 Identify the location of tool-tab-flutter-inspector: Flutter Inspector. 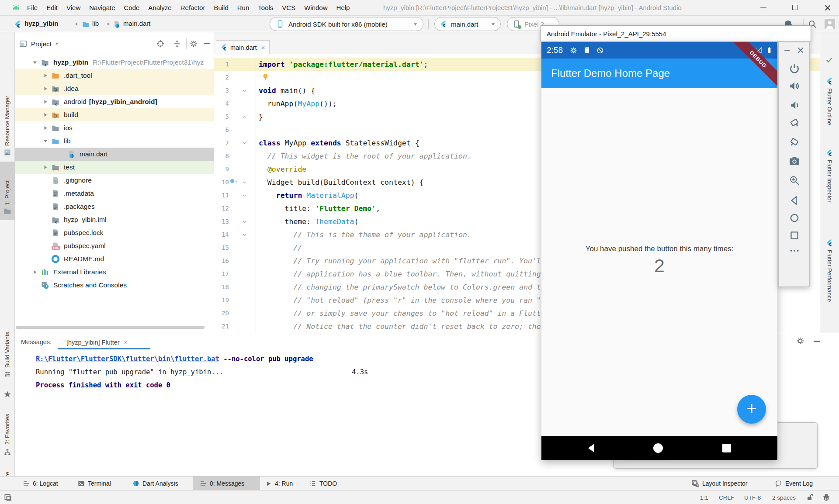
(829, 181).